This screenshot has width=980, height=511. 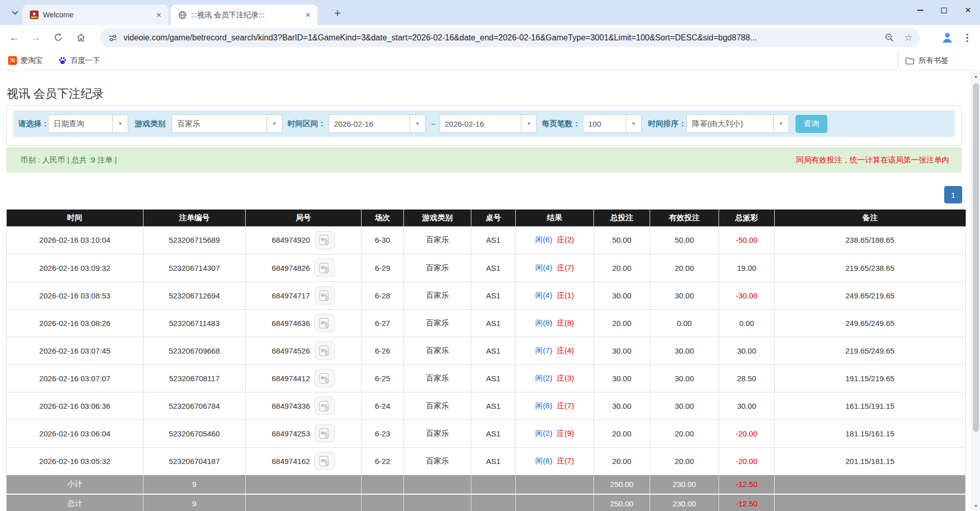 What do you see at coordinates (36, 37) in the screenshot?
I see `forward-button: →` at bounding box center [36, 37].